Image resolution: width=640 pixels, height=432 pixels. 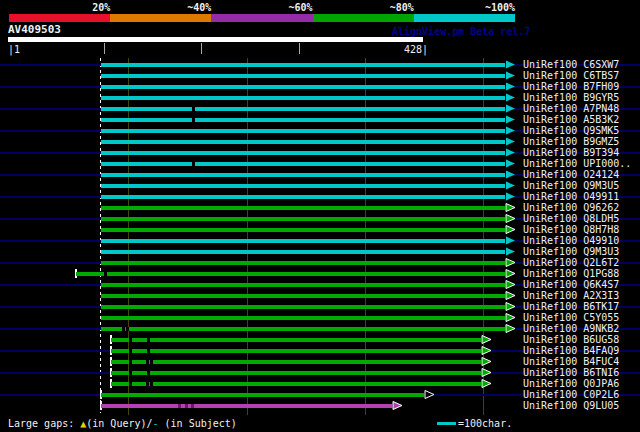 What do you see at coordinates (582, 196) in the screenshot?
I see `hit-label: UniRef100_O49911` at bounding box center [582, 196].